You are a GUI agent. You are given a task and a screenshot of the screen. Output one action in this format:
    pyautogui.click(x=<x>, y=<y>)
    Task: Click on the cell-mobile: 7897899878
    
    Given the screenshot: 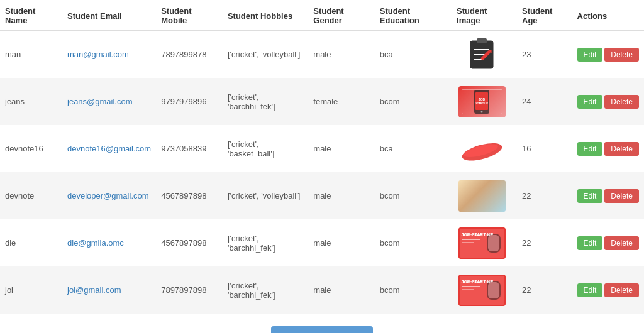 What is the action you would take?
    pyautogui.click(x=189, y=55)
    